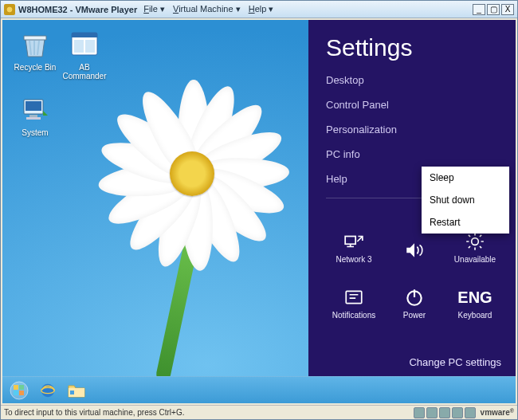 This screenshot has width=518, height=420. Describe the element at coordinates (493, 10) in the screenshot. I see `maximize-button: ▢` at that location.